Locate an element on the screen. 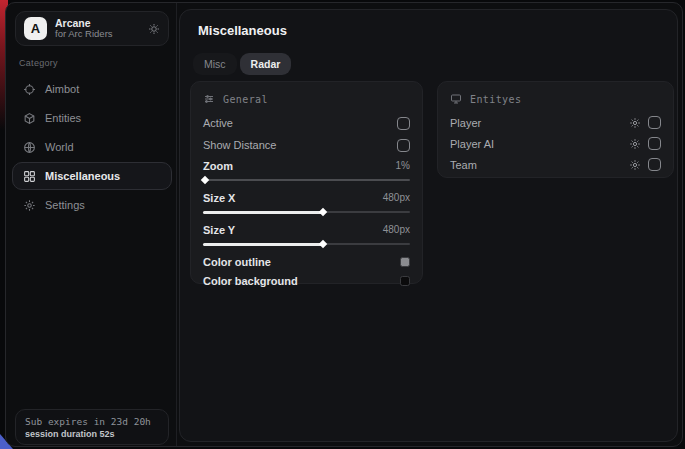 The width and height of the screenshot is (685, 449). entities-icon is located at coordinates (30, 118).